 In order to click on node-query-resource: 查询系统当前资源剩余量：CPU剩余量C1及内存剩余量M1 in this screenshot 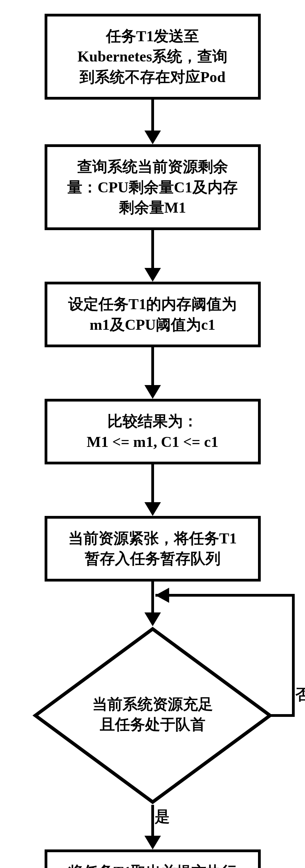, I will do `click(153, 187)`.